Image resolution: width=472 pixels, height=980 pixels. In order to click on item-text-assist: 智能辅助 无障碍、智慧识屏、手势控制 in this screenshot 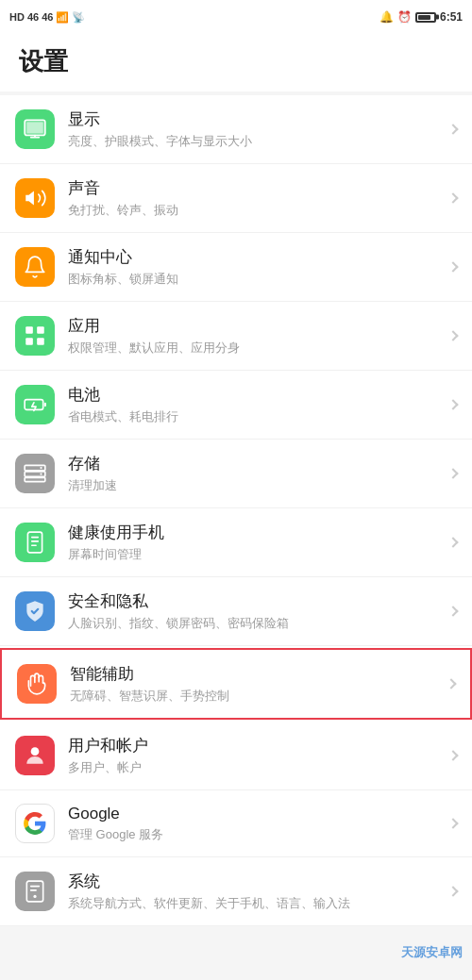, I will do `click(259, 684)`.